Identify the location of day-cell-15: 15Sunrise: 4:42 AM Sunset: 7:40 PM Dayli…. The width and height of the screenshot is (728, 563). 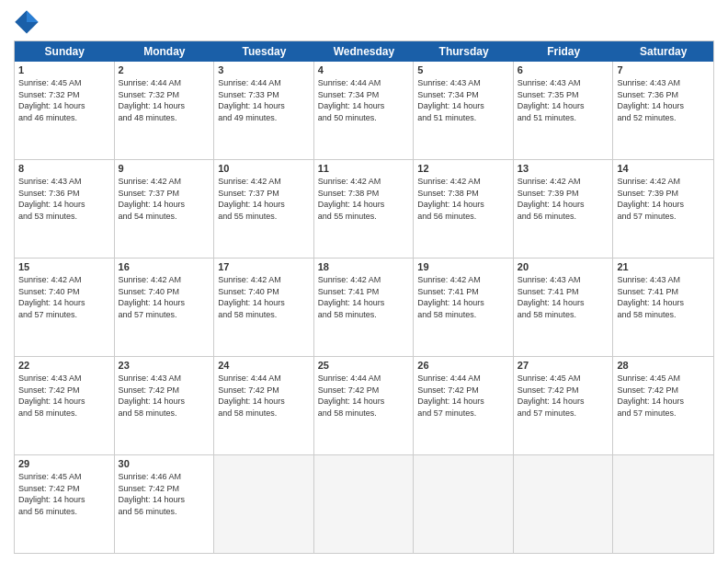
(64, 307).